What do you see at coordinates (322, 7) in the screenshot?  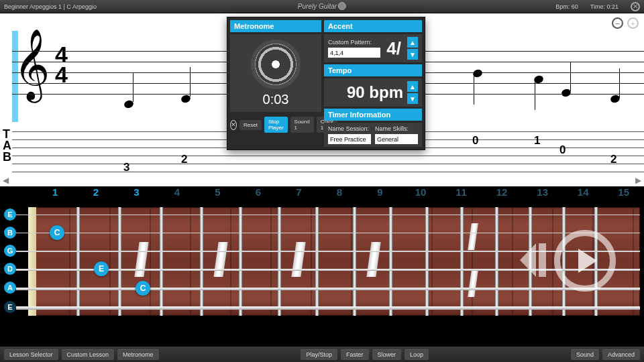 I see `top-bar: Beginner Arpeggios 1 | C Arpeggio Purely…` at bounding box center [322, 7].